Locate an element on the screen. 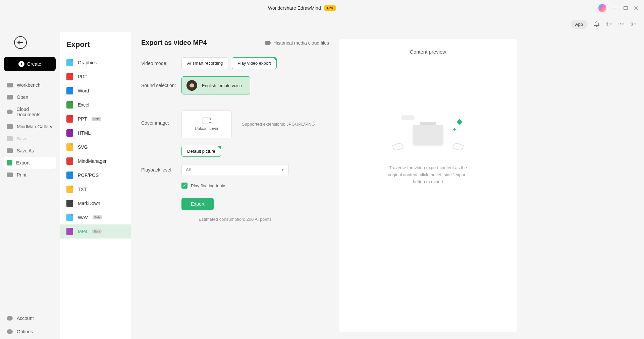 Image resolution: width=644 pixels, height=339 pixels. format-item-pof-pos: POF/POS is located at coordinates (95, 175).